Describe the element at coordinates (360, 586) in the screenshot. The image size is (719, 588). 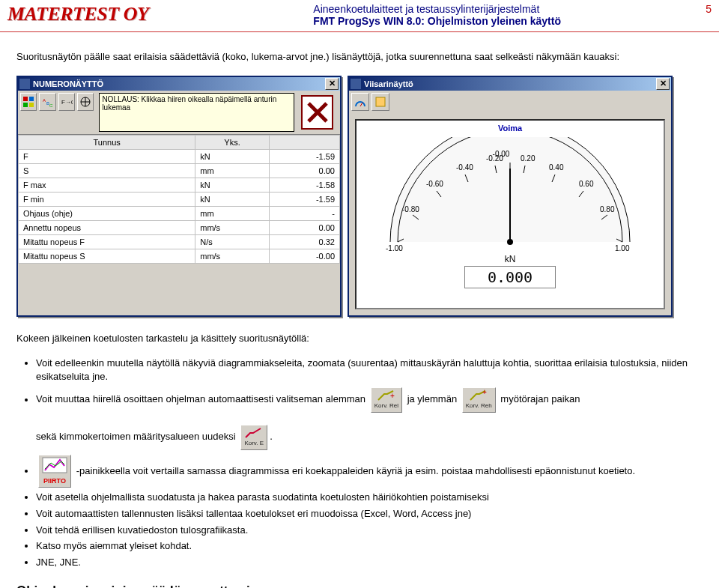
I see `section-heading: Ohjauksen ja rajojen säädön muuttaminen` at that location.